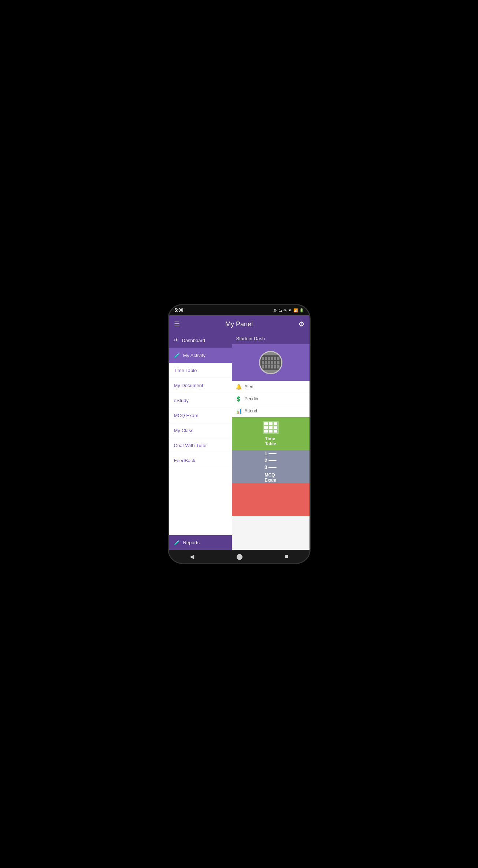  I want to click on pending-label: Pendin, so click(251, 399).